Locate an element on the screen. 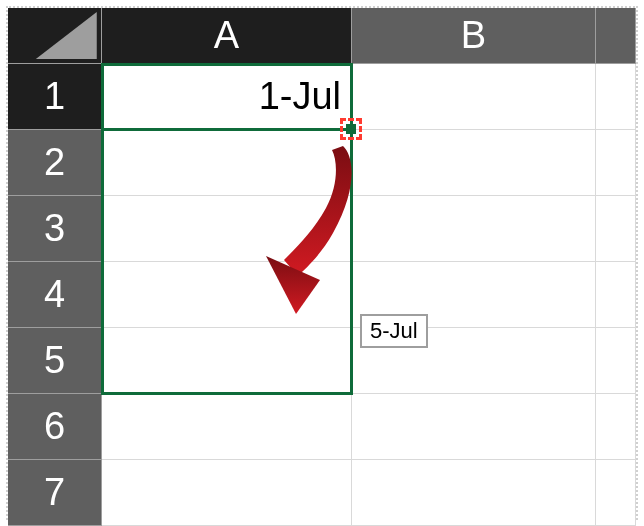  cell-A2 is located at coordinates (227, 163).